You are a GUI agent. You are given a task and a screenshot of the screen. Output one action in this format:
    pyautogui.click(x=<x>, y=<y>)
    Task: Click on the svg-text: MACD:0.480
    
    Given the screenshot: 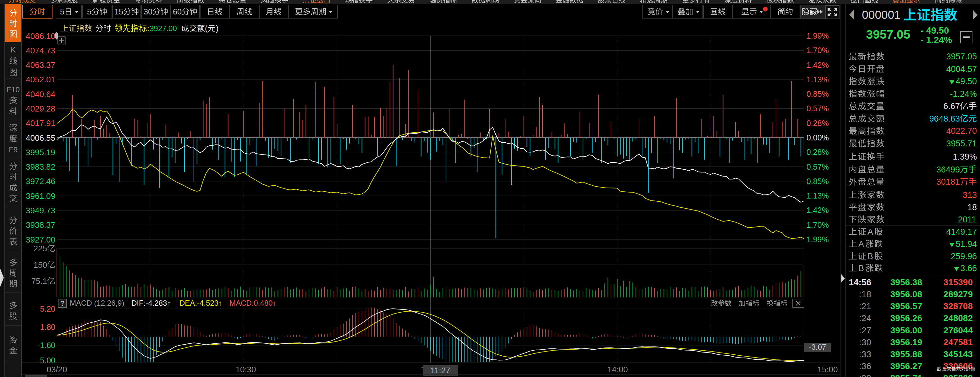 What is the action you would take?
    pyautogui.click(x=251, y=303)
    